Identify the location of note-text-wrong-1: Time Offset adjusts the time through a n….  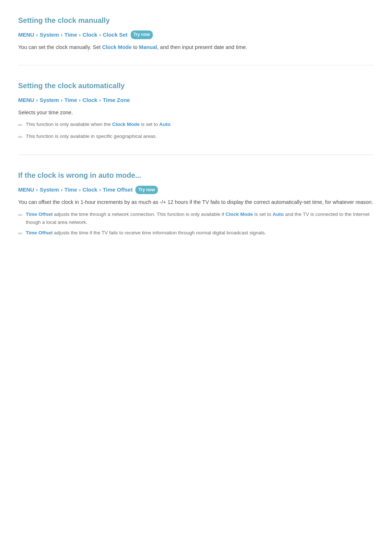
(200, 218).